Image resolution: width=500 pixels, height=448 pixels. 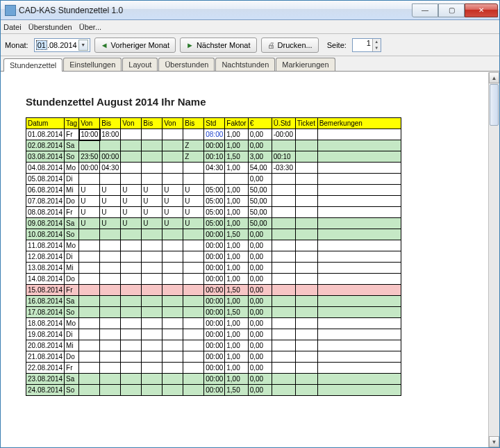 What do you see at coordinates (46, 313) in the screenshot?
I see `cell: 17.08.2014` at bounding box center [46, 313].